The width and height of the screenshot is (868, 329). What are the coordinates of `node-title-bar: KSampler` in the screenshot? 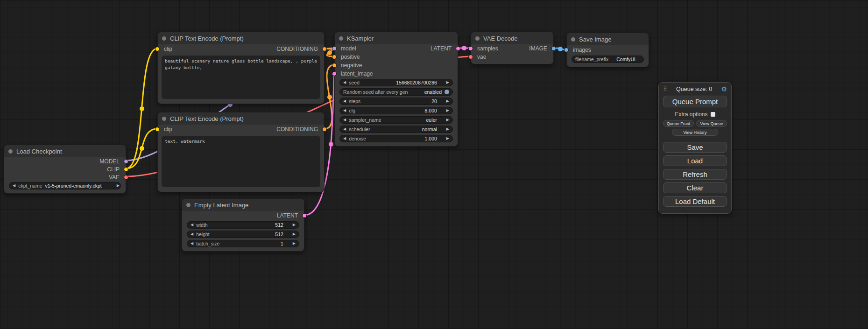 It's located at (396, 38).